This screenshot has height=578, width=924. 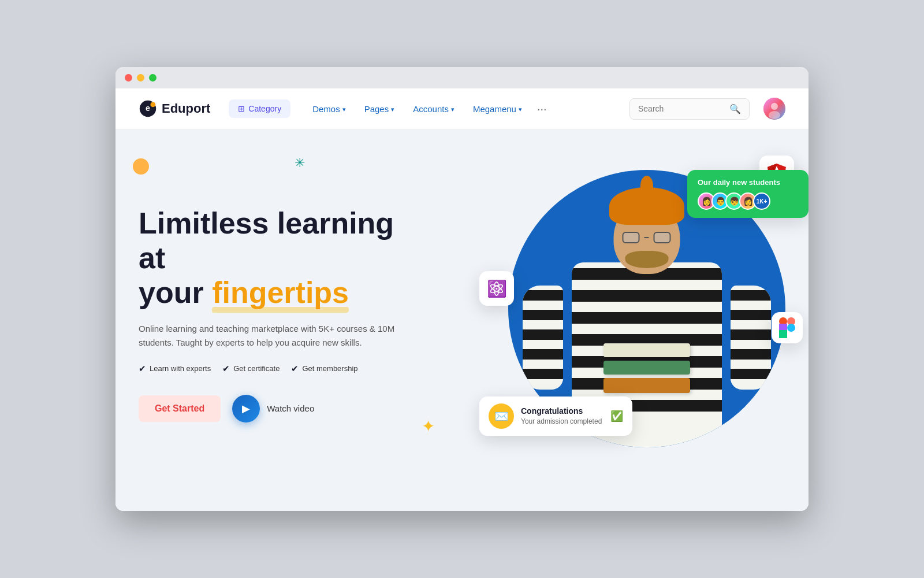 What do you see at coordinates (283, 314) in the screenshot?
I see `hero-content: Limitless learning at your fingertips On…` at bounding box center [283, 314].